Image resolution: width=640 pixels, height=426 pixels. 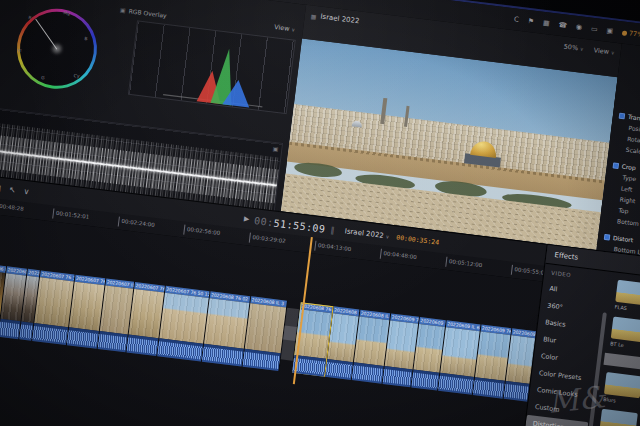 I want to click on scopes-view-menu: View, so click(x=285, y=28).